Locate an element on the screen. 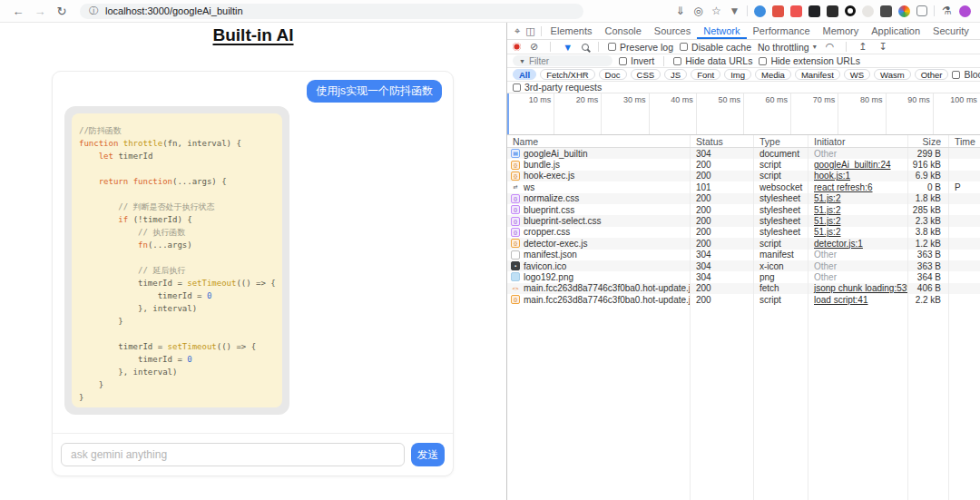  initiator-link: hook.js:1 is located at coordinates (832, 176).